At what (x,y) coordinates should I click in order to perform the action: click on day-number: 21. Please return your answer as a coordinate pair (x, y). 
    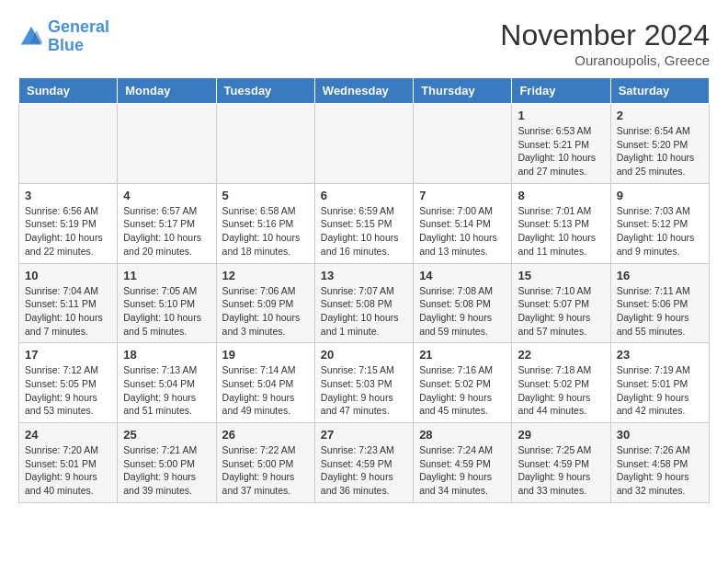
    Looking at the image, I should click on (462, 355).